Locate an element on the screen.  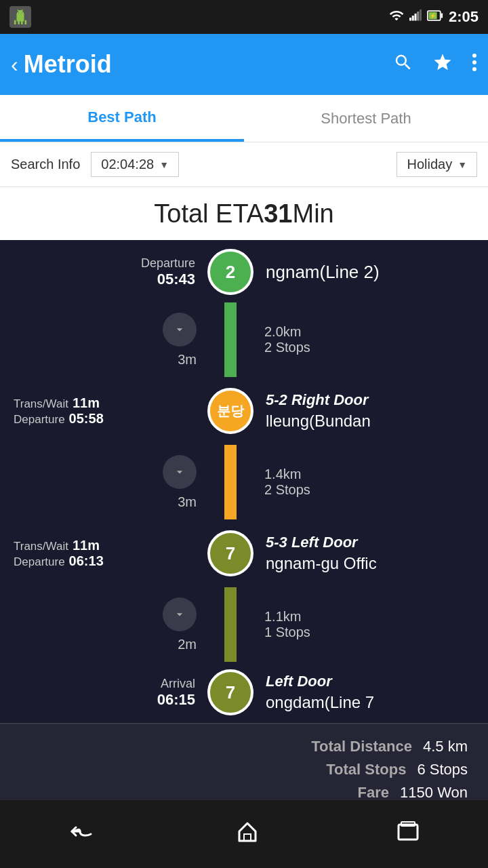
departure-label: Departure is located at coordinates (168, 263).